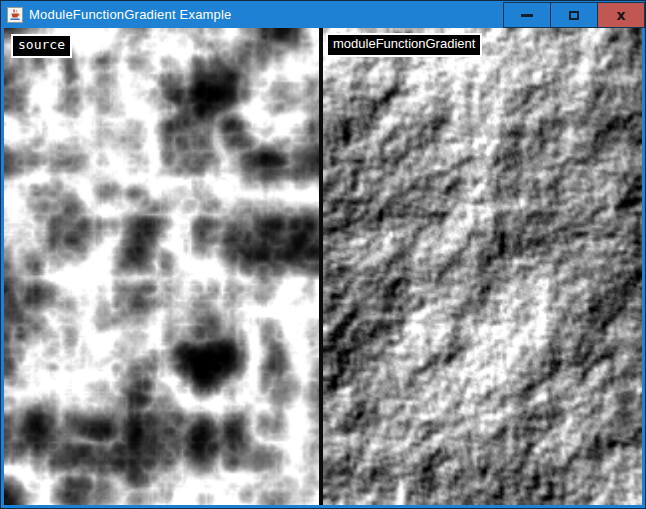  Describe the element at coordinates (42, 46) in the screenshot. I see `source-label: source` at that location.